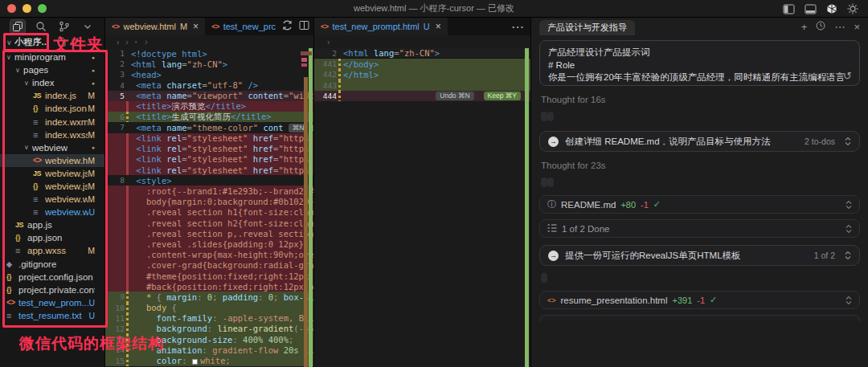 The height and width of the screenshot is (367, 868). Describe the element at coordinates (42, 8) in the screenshot. I see `maximize-window-icon` at that location.